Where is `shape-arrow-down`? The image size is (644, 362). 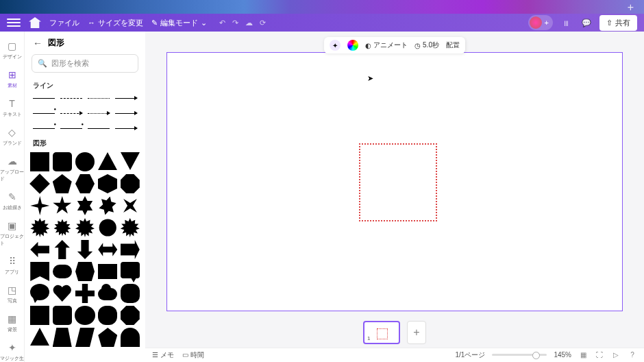
shape-arrow-down is located at coordinates (85, 250).